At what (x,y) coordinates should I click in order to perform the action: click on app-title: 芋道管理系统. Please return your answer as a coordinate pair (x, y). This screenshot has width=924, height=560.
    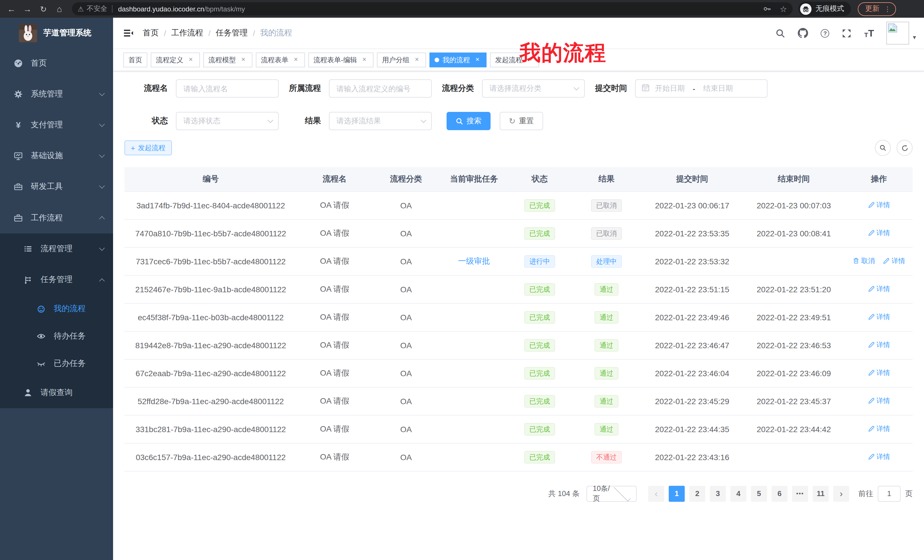
    Looking at the image, I should click on (68, 33).